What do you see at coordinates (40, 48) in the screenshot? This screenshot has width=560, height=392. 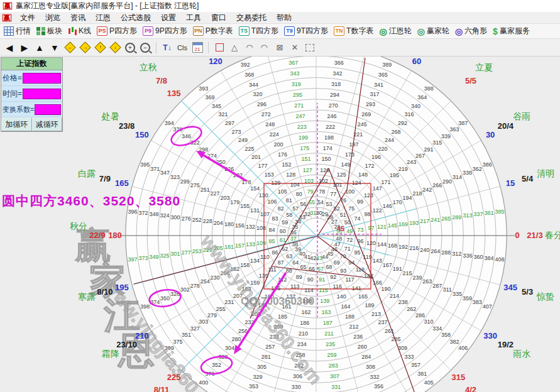 I see `tool-pointer-up: ▲` at bounding box center [40, 48].